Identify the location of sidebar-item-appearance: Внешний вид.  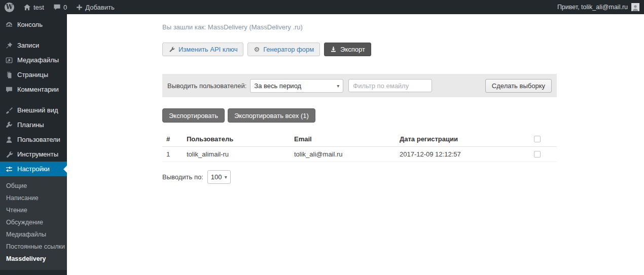
(33, 110).